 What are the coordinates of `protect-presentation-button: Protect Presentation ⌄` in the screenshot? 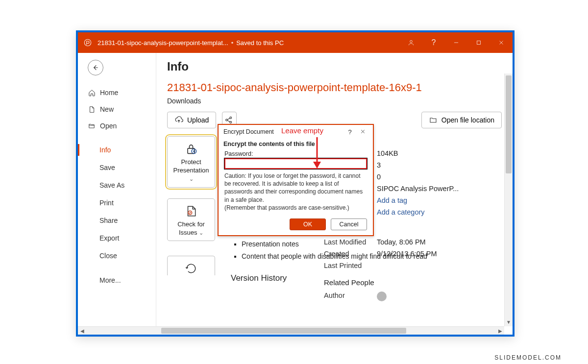 It's located at (191, 162).